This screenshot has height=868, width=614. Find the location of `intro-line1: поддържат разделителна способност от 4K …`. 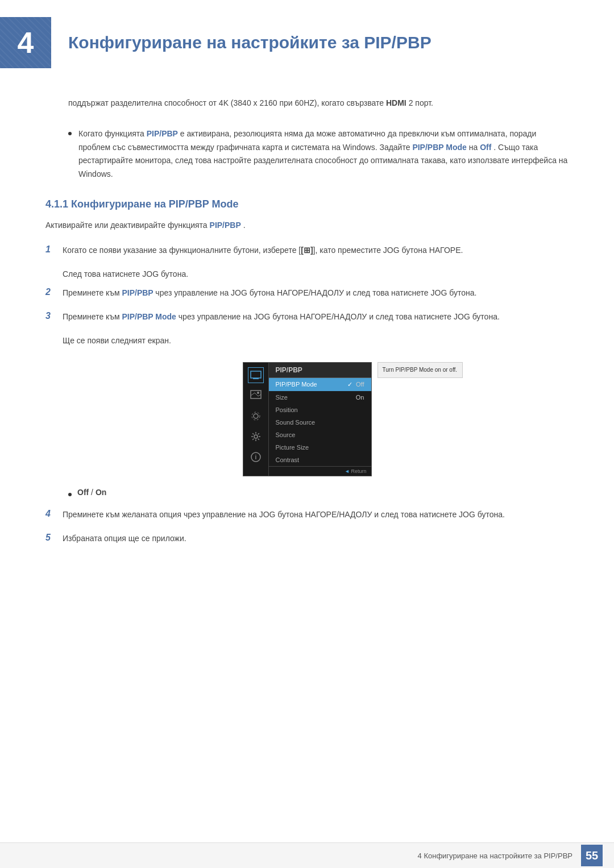

intro-line1: поддържат разделителна способност от 4K … is located at coordinates (226, 103).